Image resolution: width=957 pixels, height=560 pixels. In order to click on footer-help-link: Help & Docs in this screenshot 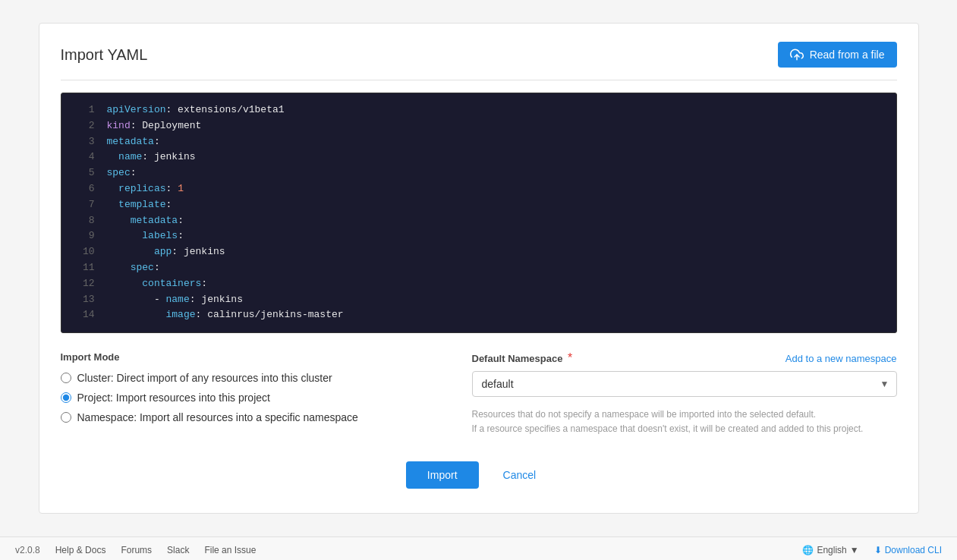, I will do `click(80, 550)`.